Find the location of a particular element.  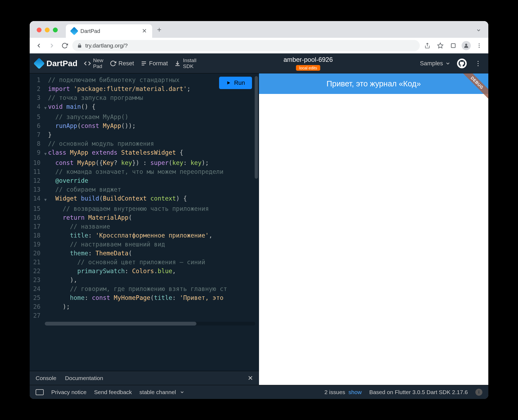

code-line: 14▼ Widget build(BuildContext context) { is located at coordinates (144, 199).